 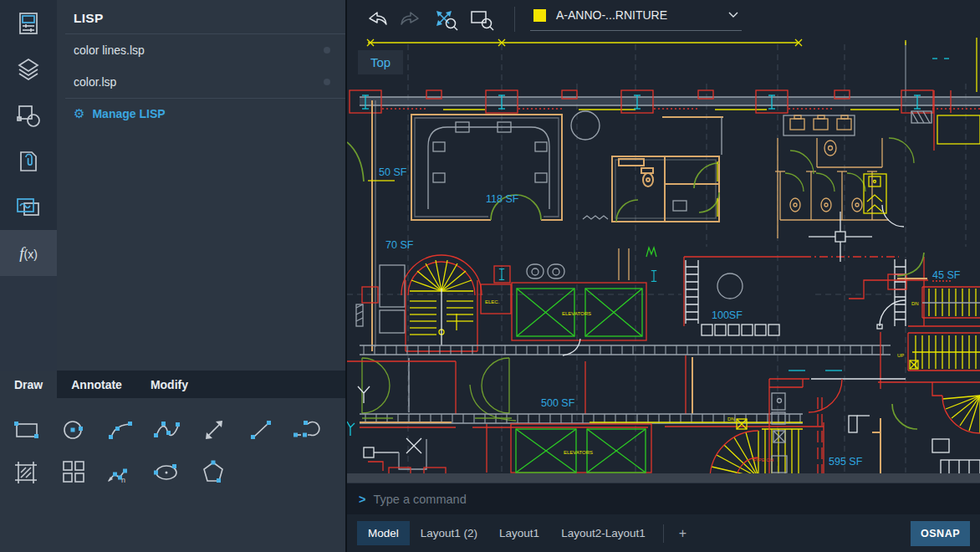 What do you see at coordinates (411, 19) in the screenshot?
I see `redo-icon` at bounding box center [411, 19].